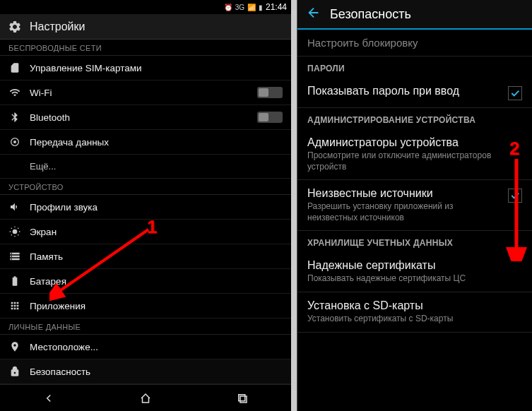 The width and height of the screenshot is (532, 411). What do you see at coordinates (146, 186) in the screenshot?
I see `section-device-header: УСТРОЙСТВО` at bounding box center [146, 186].